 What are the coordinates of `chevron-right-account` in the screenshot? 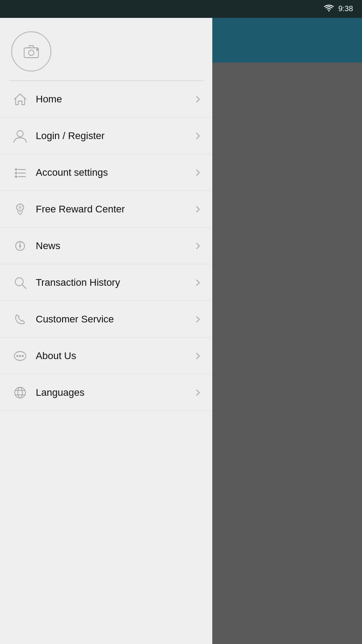 It's located at (198, 173).